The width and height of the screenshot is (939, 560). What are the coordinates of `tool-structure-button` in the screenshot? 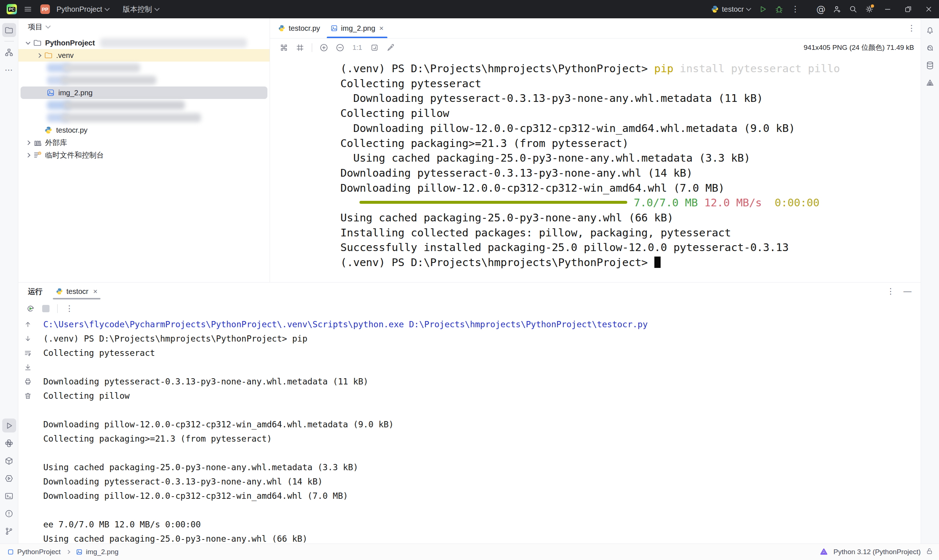 It's located at (9, 52).